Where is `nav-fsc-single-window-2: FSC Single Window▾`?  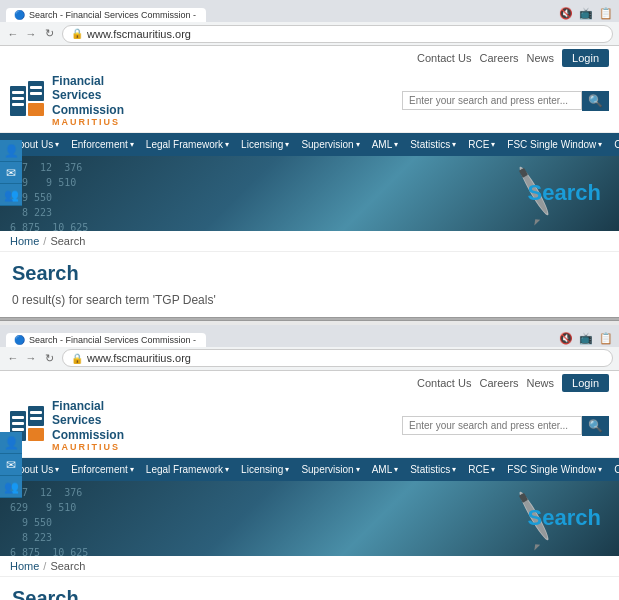 nav-fsc-single-window-2: FSC Single Window▾ is located at coordinates (554, 470).